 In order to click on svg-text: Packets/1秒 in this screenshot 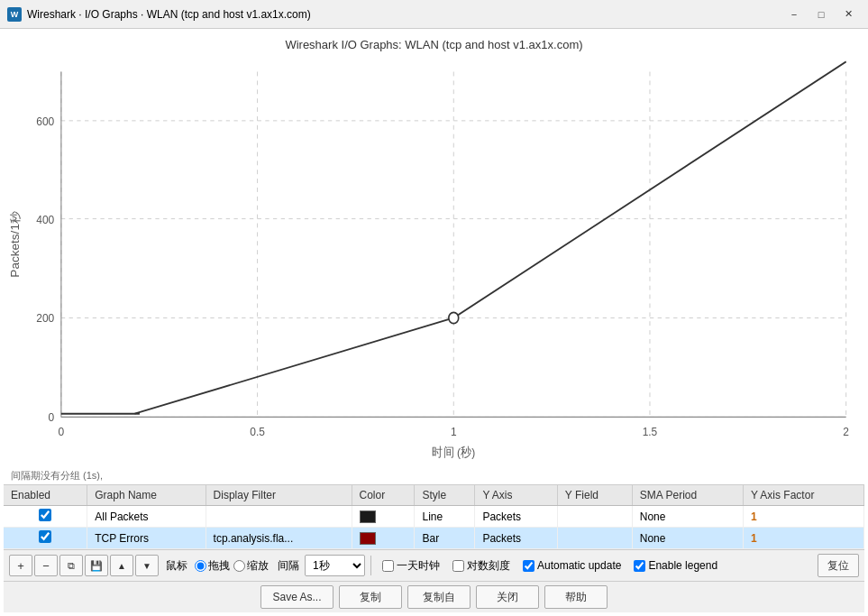, I will do `click(15, 244)`.